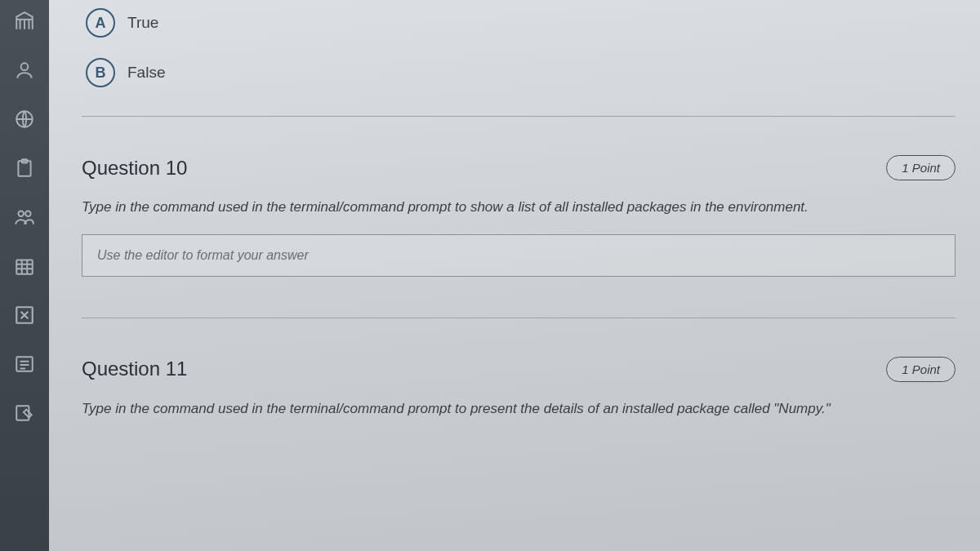 The image size is (980, 551). I want to click on answer-editor: Use the editor to format your answer, so click(519, 256).